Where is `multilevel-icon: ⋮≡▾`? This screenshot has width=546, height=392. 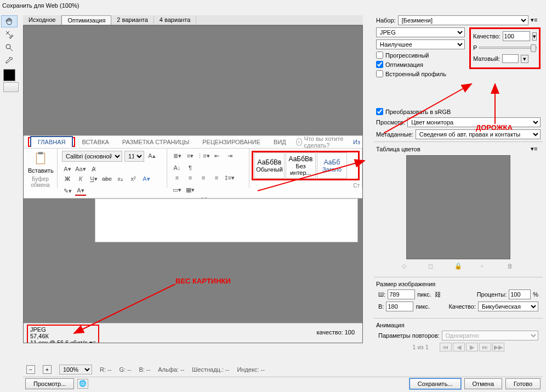
multilevel-icon: ⋮≡▾ is located at coordinates (203, 156).